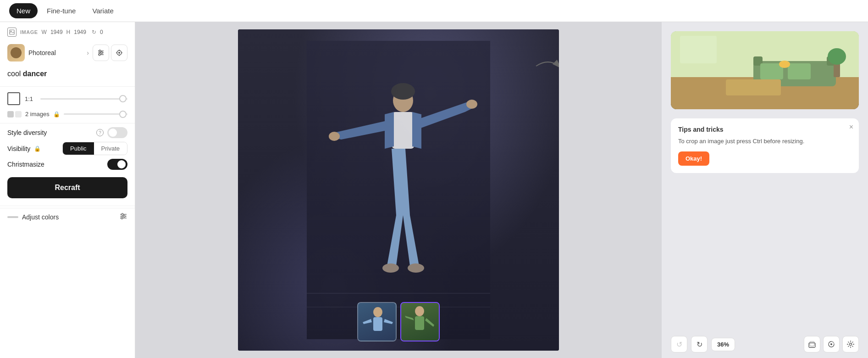 This screenshot has height=358, width=868. Describe the element at coordinates (44, 32) in the screenshot. I see `w-label: W` at that location.